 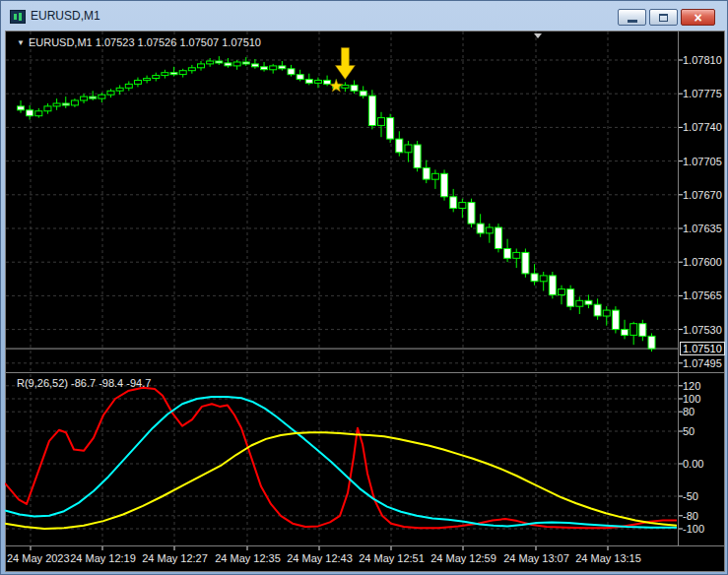 What do you see at coordinates (702, 295) in the screenshot?
I see `price-axis-label: 1.07565` at bounding box center [702, 295].